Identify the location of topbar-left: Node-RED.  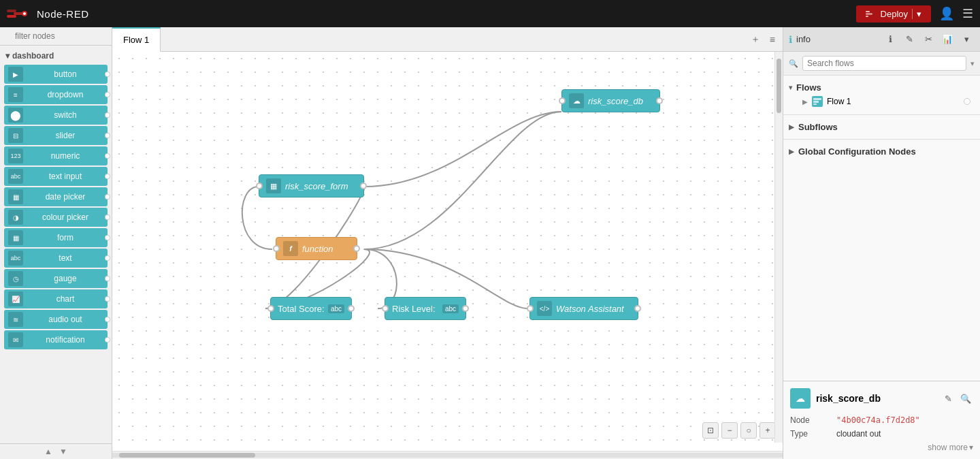
(48, 14).